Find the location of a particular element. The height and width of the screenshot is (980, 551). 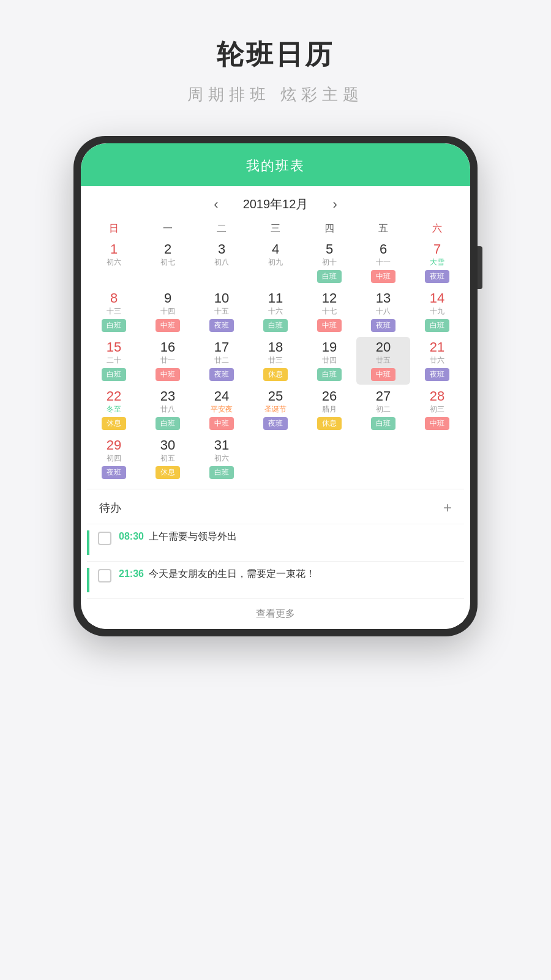

todo-time: 08:30 is located at coordinates (131, 537).